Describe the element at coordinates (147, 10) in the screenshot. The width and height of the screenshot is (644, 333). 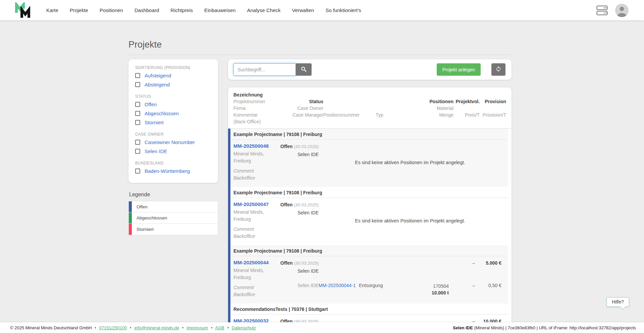
I see `nav-item-dashboard: Dashboard` at that location.